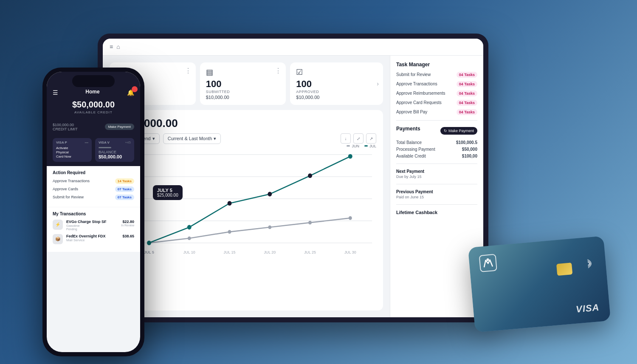 The width and height of the screenshot is (637, 364). I want to click on tx-amount-evgo: $22.80, so click(127, 222).